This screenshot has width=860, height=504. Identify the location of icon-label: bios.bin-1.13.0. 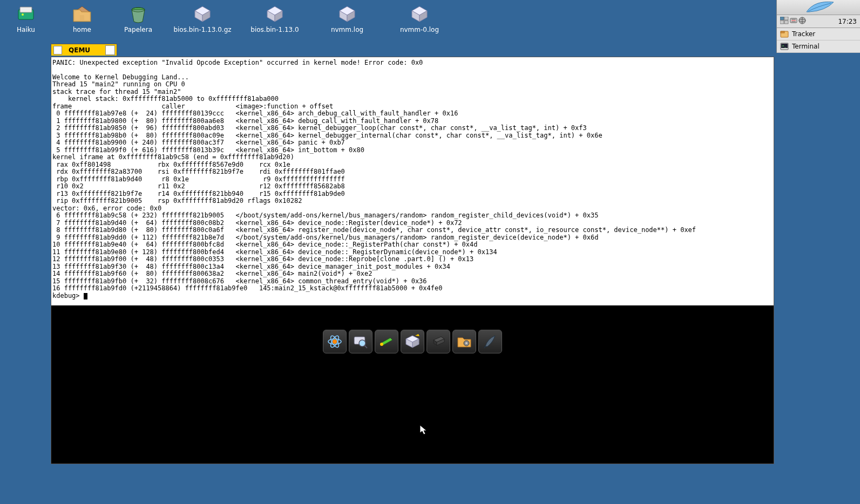
(274, 30).